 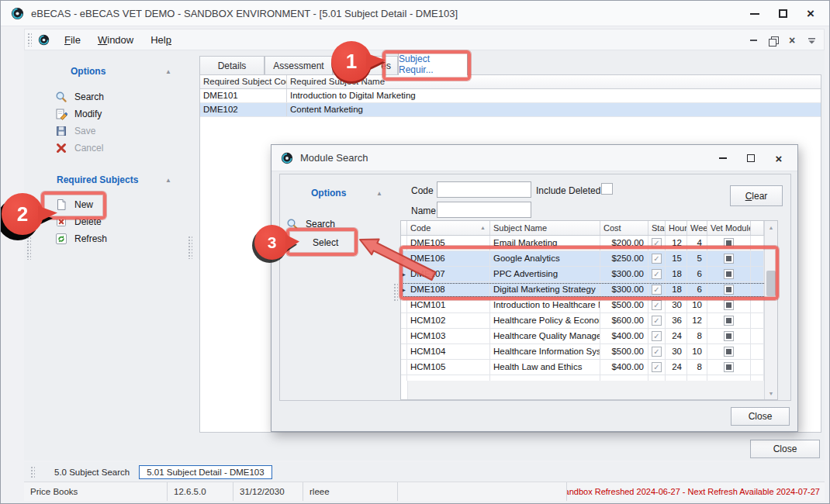 I want to click on callout-2: 2, so click(x=22, y=214).